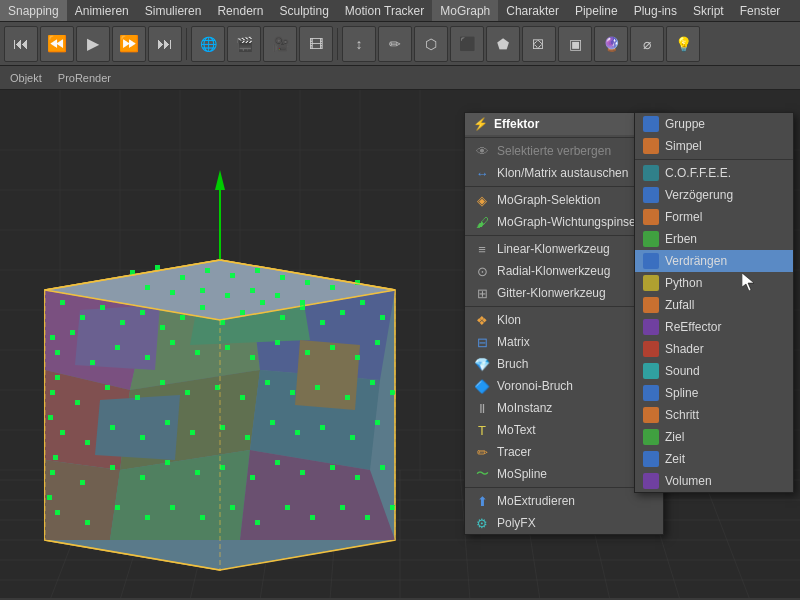  What do you see at coordinates (554, 151) in the screenshot?
I see `verbergen-label: Selektierte verbergen` at bounding box center [554, 151].